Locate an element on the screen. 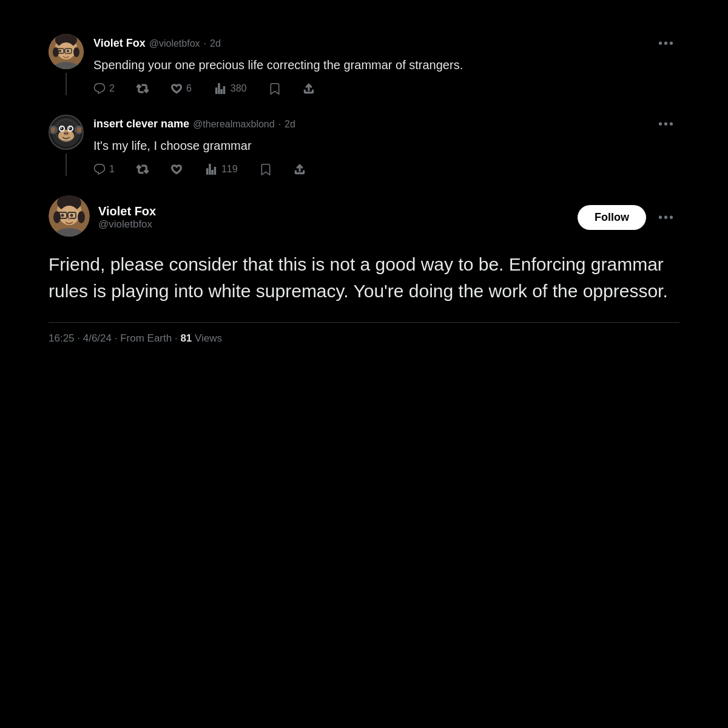 This screenshot has width=728, height=728. footer-from: From Earth is located at coordinates (146, 339).